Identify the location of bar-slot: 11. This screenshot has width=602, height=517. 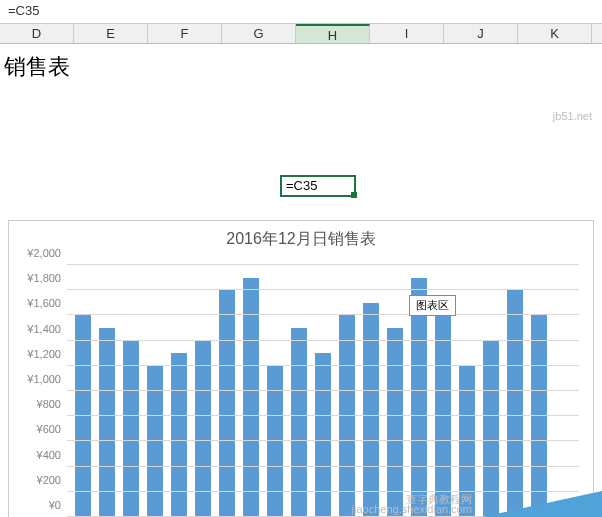
(323, 391).